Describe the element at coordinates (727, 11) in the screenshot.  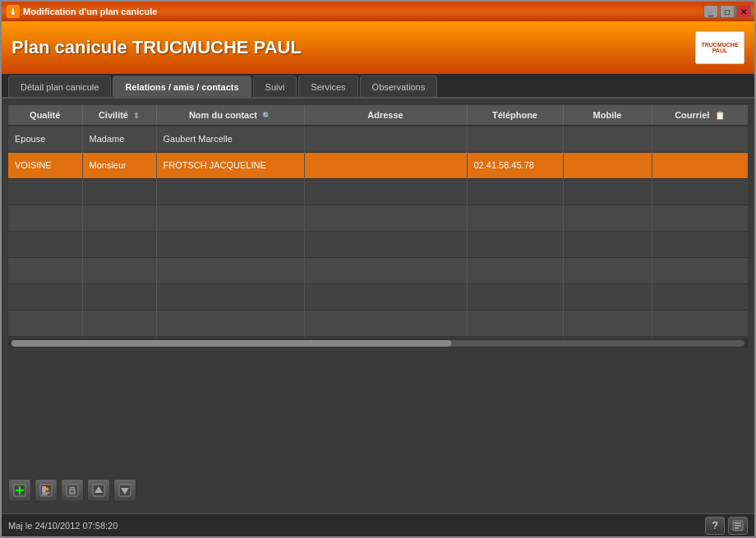
I see `maximize-button: □` at that location.